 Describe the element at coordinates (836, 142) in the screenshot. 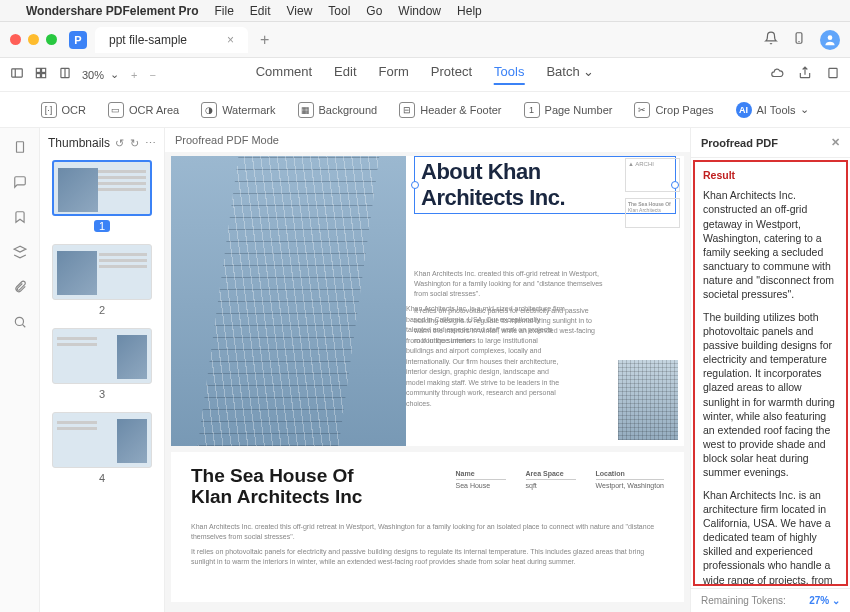

I see `close-panel-button: ✕` at that location.